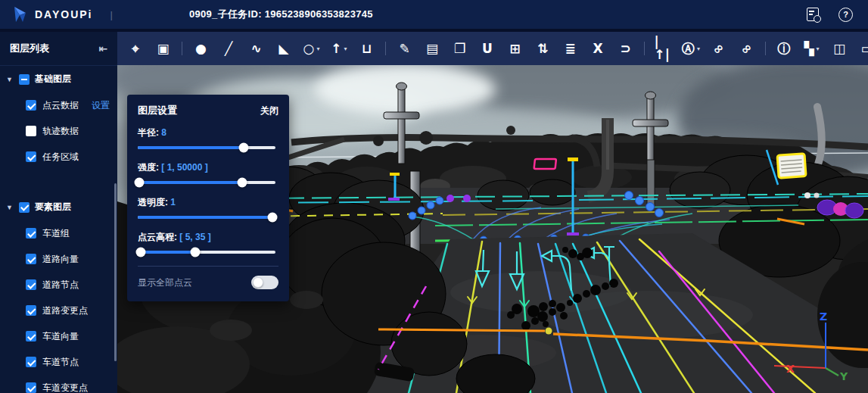 The image size is (868, 393). Describe the element at coordinates (61, 158) in the screenshot. I see `layer-label: 任务区域` at that location.